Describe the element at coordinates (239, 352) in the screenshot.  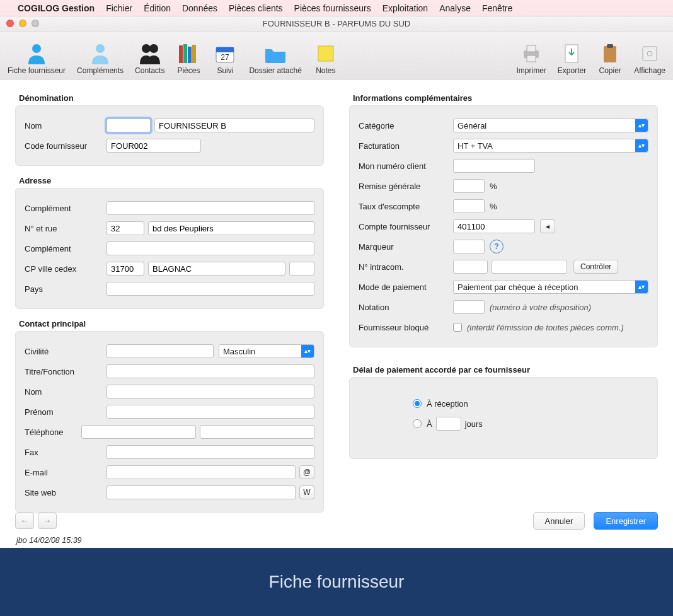
I see `genre-value: Masculin` at that location.